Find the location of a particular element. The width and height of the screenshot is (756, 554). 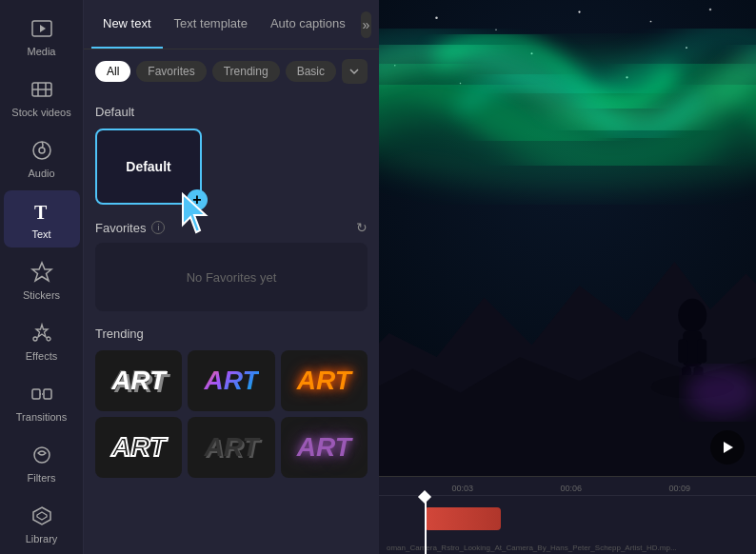

stock-videos-icon is located at coordinates (42, 89).